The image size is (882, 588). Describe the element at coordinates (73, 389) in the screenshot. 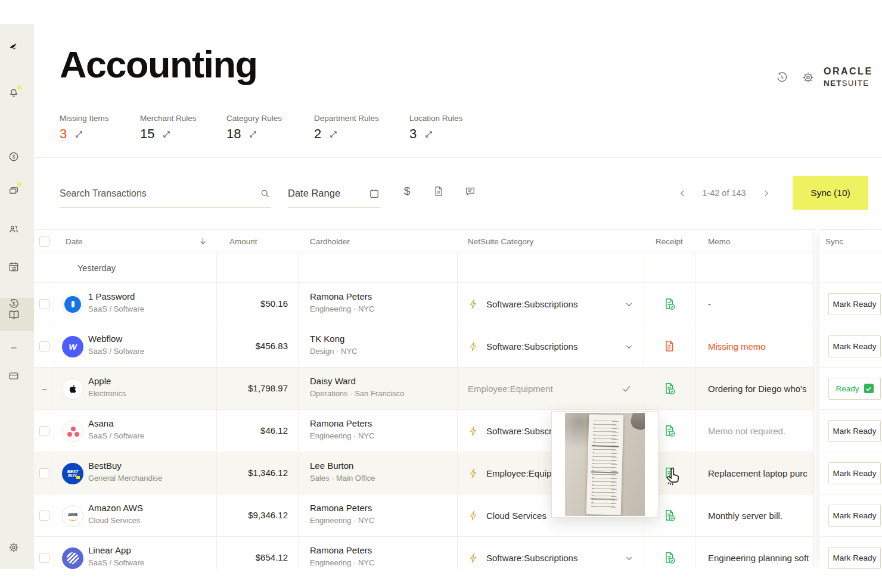

I see `merchant-logo-apple` at that location.